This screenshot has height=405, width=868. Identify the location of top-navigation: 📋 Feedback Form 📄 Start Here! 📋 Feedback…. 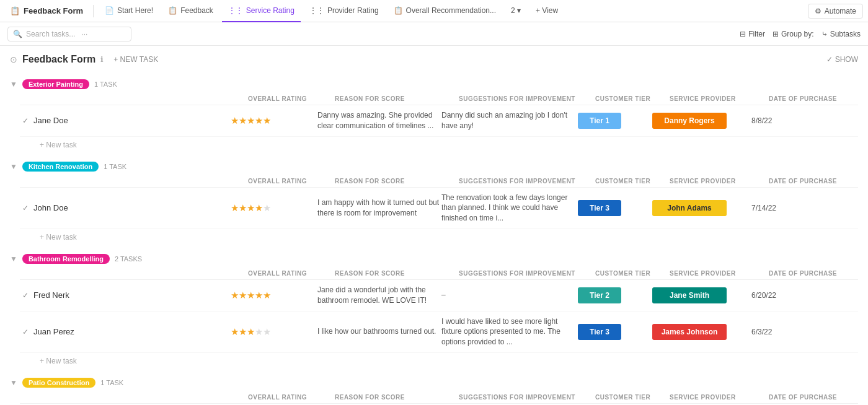
(434, 11).